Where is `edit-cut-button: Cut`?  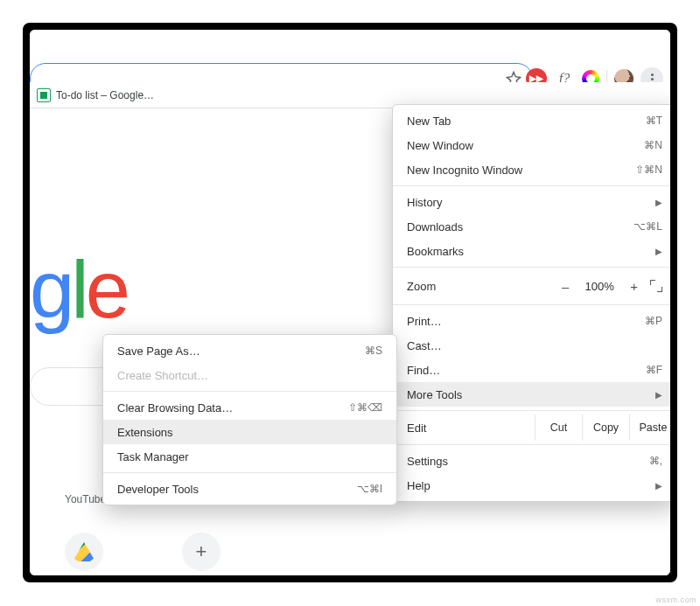 edit-cut-button: Cut is located at coordinates (558, 428).